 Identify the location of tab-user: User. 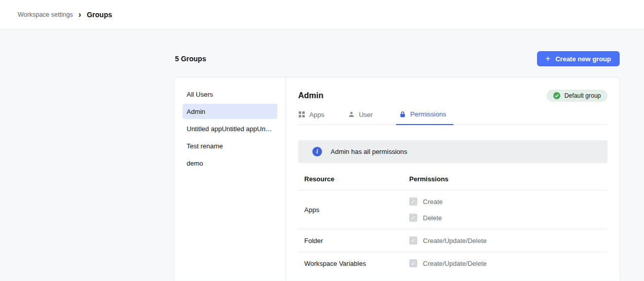
(360, 117).